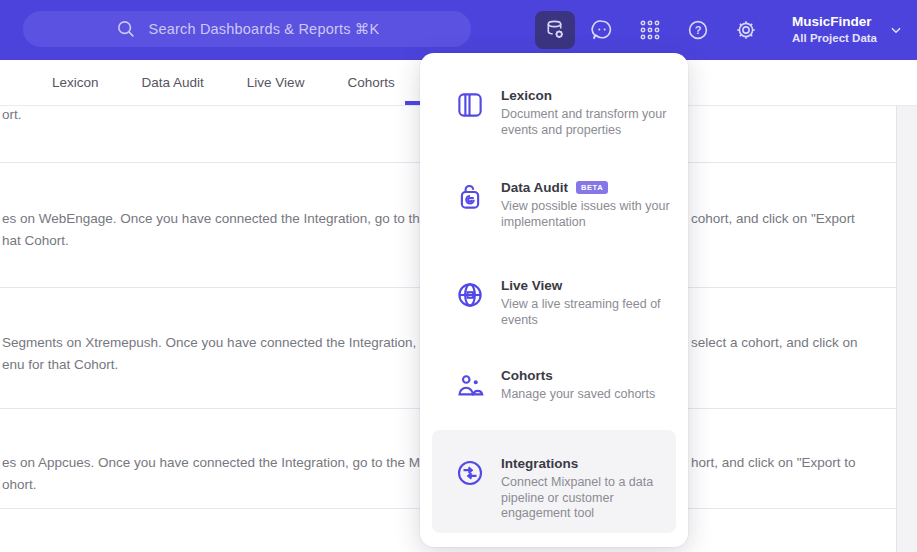  What do you see at coordinates (791, 462) in the screenshot?
I see `background-text: hort, and click on "Export to` at bounding box center [791, 462].